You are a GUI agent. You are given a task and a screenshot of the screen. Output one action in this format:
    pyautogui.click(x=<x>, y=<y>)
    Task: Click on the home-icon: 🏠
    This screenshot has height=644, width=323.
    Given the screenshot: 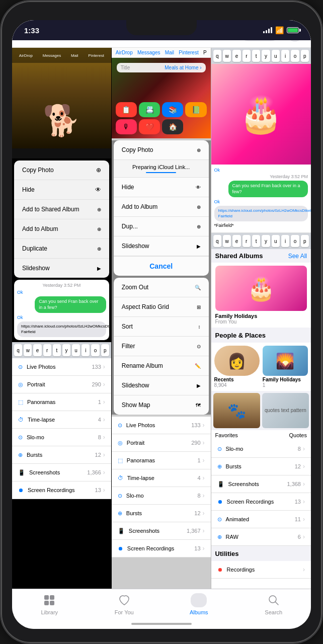 What is the action you would take?
    pyautogui.click(x=173, y=127)
    